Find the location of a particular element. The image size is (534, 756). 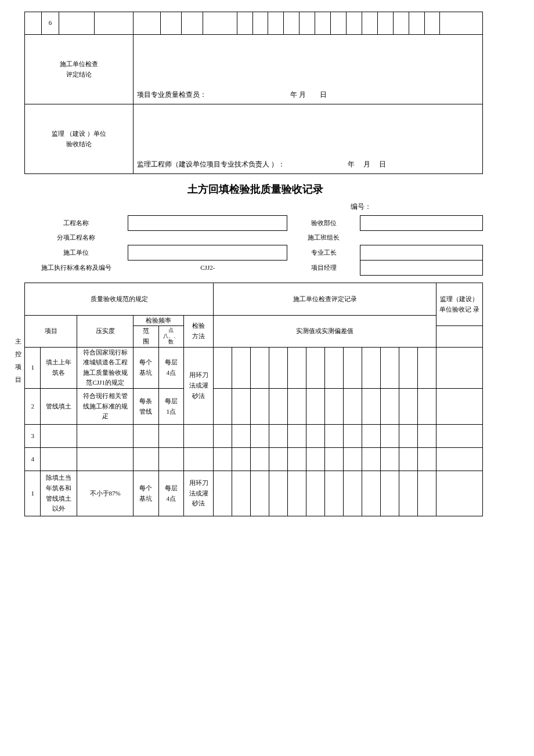

record-header: 施工单位检查评定记录 is located at coordinates (325, 299).